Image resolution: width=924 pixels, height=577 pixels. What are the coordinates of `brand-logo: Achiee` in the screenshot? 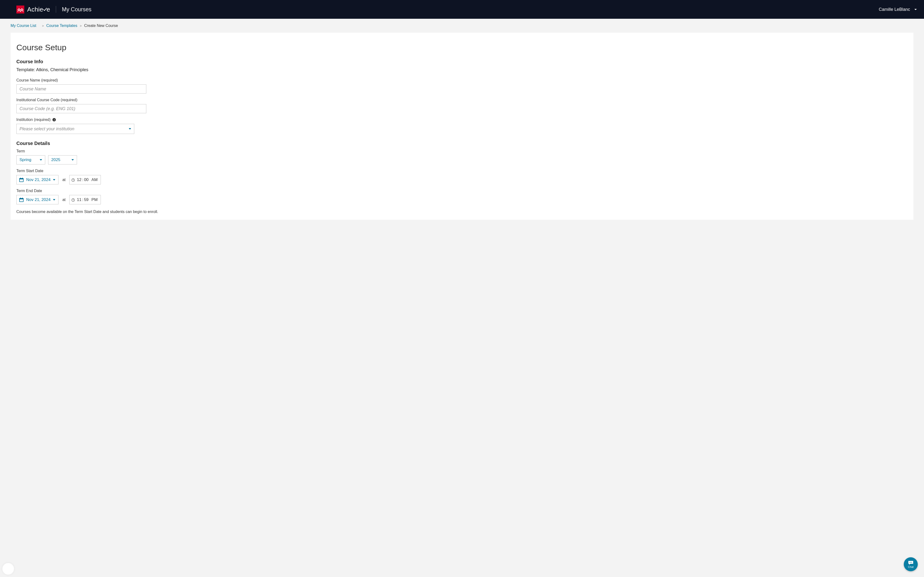 It's located at (33, 9).